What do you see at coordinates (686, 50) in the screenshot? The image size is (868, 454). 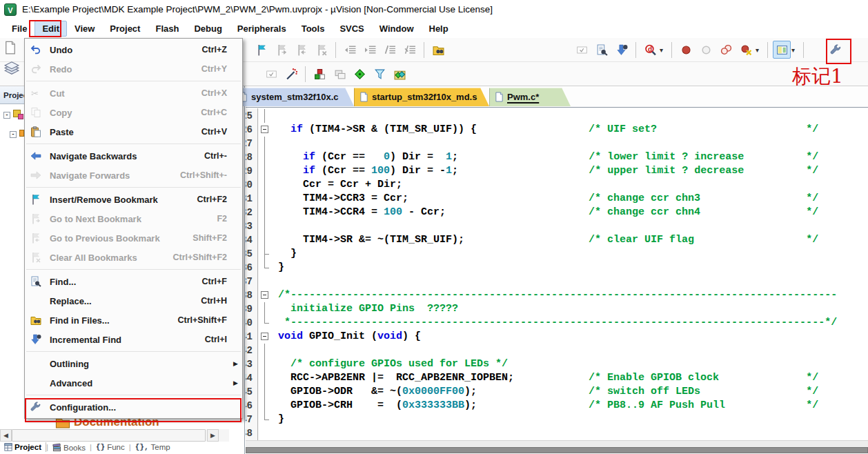 I see `breakpoint-insert-icon` at bounding box center [686, 50].